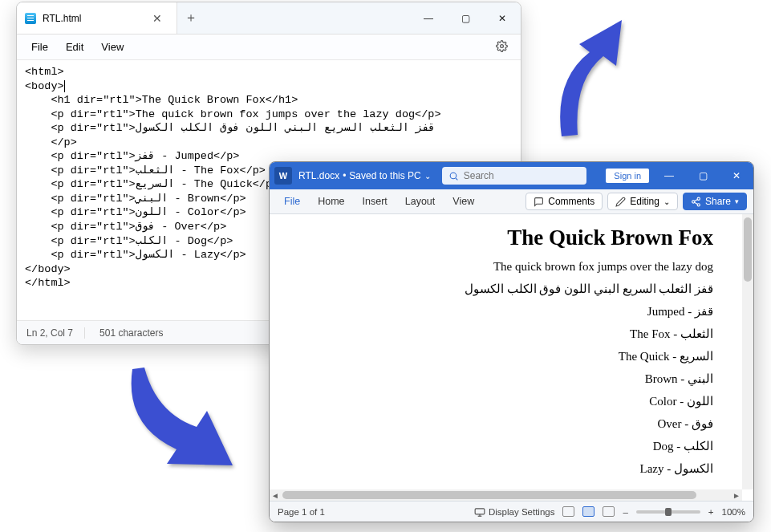  What do you see at coordinates (112, 47) in the screenshot?
I see `menu-view: View` at bounding box center [112, 47].